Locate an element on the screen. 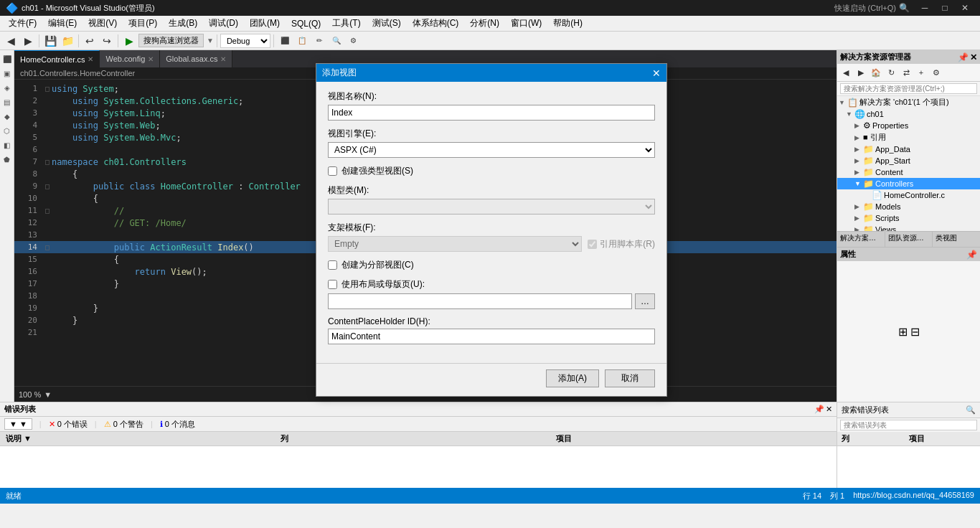  se-tab-solution: 解决方案资源管... is located at coordinates (861, 240).